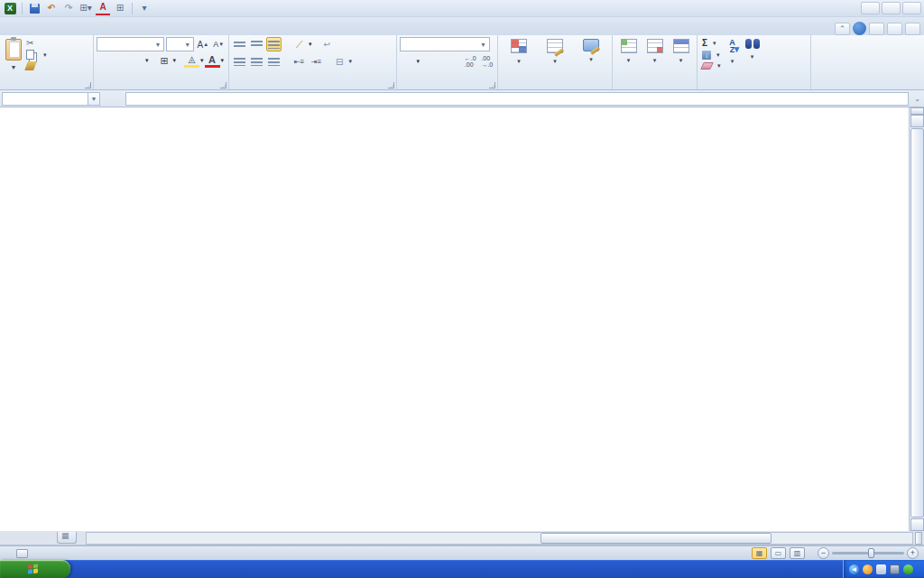 The width and height of the screenshot is (924, 578). Describe the element at coordinates (223, 61) in the screenshot. I see `font-color-dropdown-icon: ▾` at that location.